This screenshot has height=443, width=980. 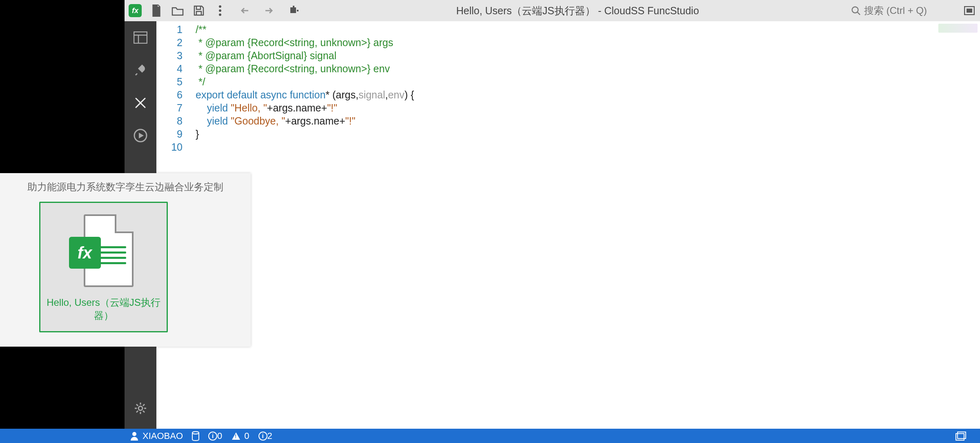 What do you see at coordinates (62, 87) in the screenshot?
I see `video-letterbox-top` at bounding box center [62, 87].